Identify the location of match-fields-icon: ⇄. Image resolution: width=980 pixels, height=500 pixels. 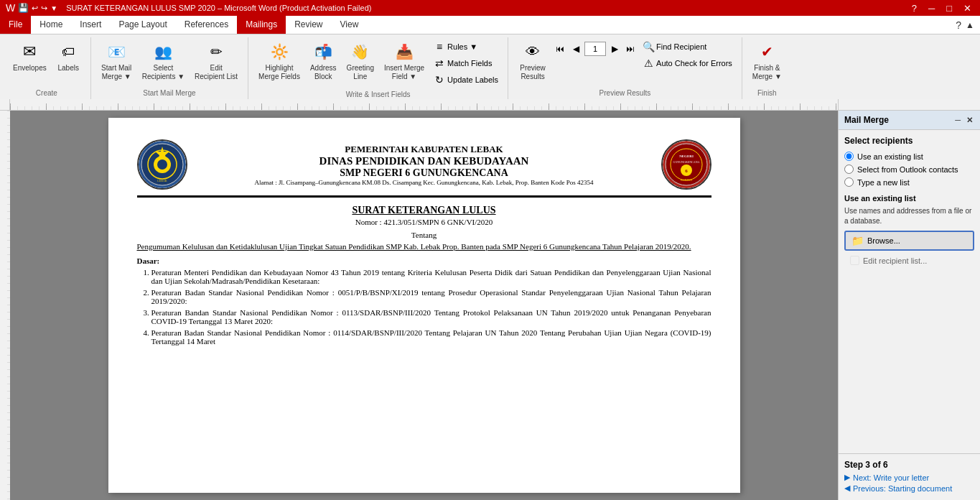
(439, 63).